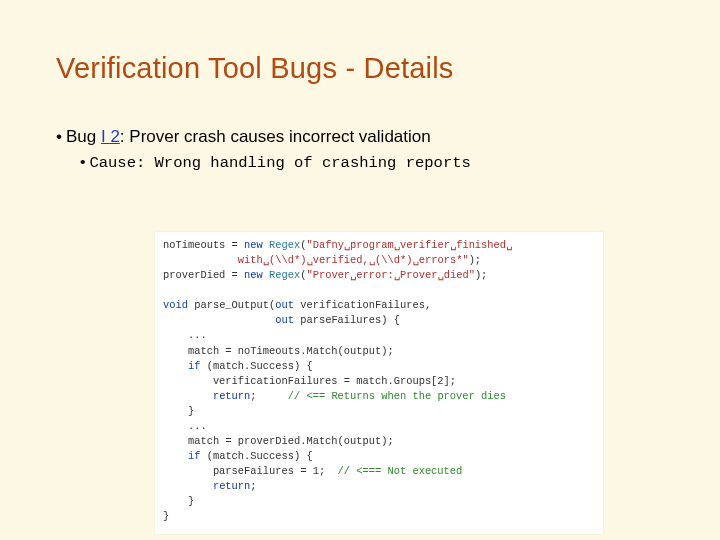 The height and width of the screenshot is (540, 720). What do you see at coordinates (379, 306) in the screenshot?
I see `code-line: void parse_Output(out verificationFailur…` at bounding box center [379, 306].